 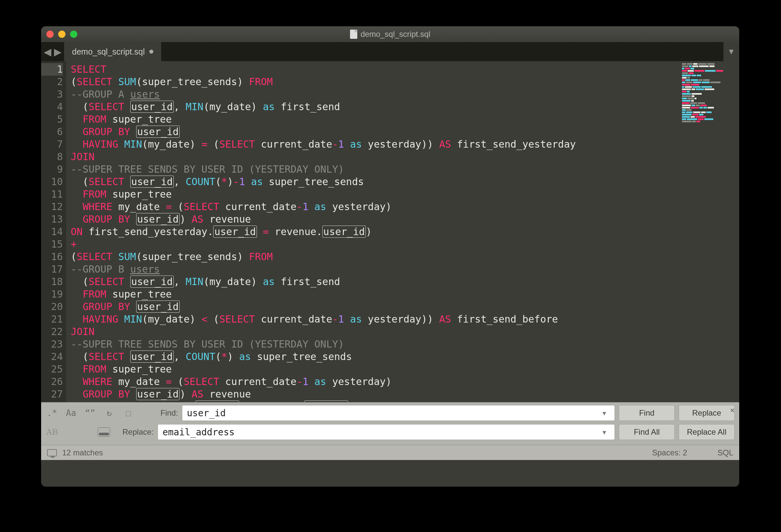 What do you see at coordinates (731, 52) in the screenshot?
I see `tab-menu-button: ▼` at bounding box center [731, 52].